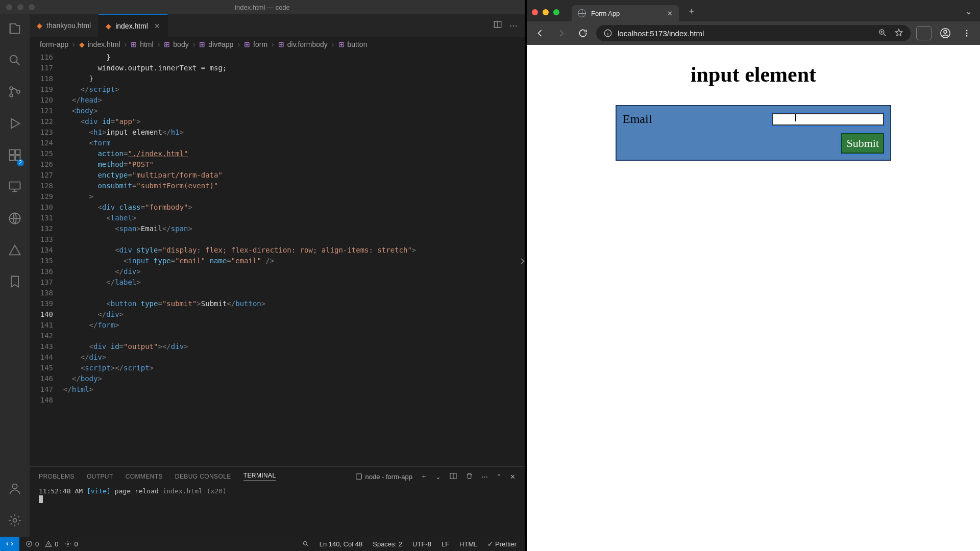 Image resolution: width=980 pixels, height=551 pixels. What do you see at coordinates (260, 477) in the screenshot?
I see `panel-tab-terminal: TERMINAL` at bounding box center [260, 477].